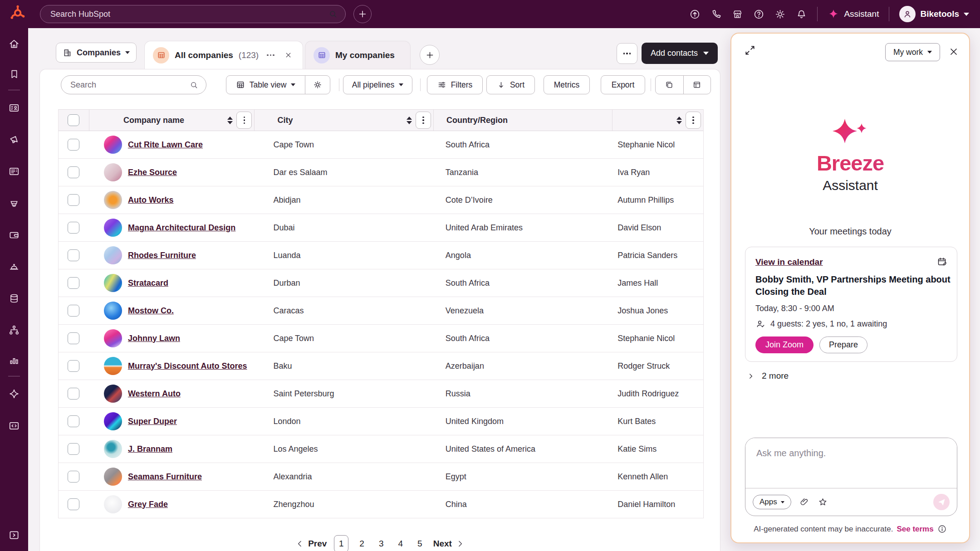 The width and height of the screenshot is (980, 551). I want to click on company-name-link: Magna Architectural Design, so click(181, 228).